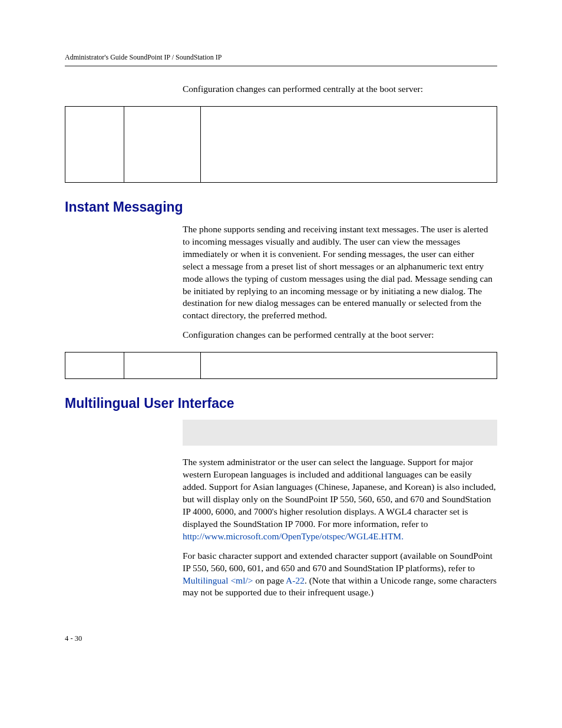 Image resolution: width=562 pixels, height=728 pixels. I want to click on page-footer: 4 - 30, so click(281, 639).